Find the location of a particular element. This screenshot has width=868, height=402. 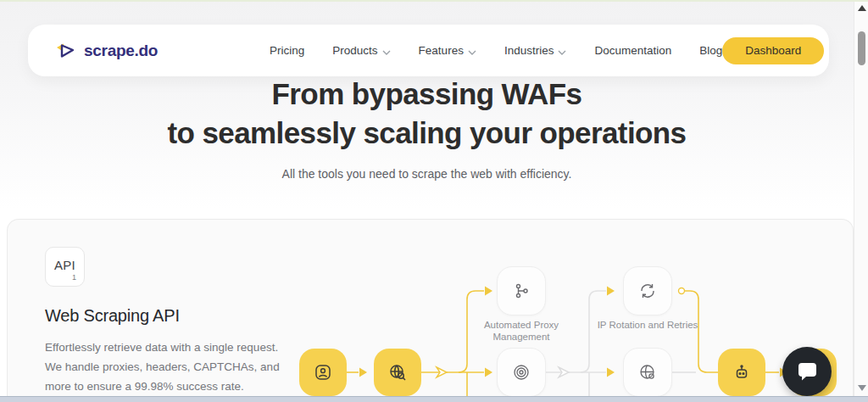

scrollbar-up-arrow is located at coordinates (862, 8).